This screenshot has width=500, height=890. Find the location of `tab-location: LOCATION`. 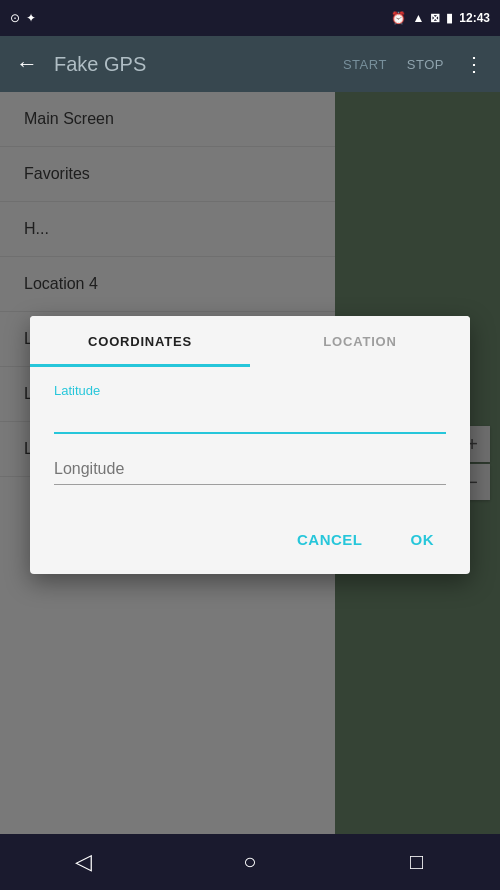

tab-location: LOCATION is located at coordinates (360, 342).